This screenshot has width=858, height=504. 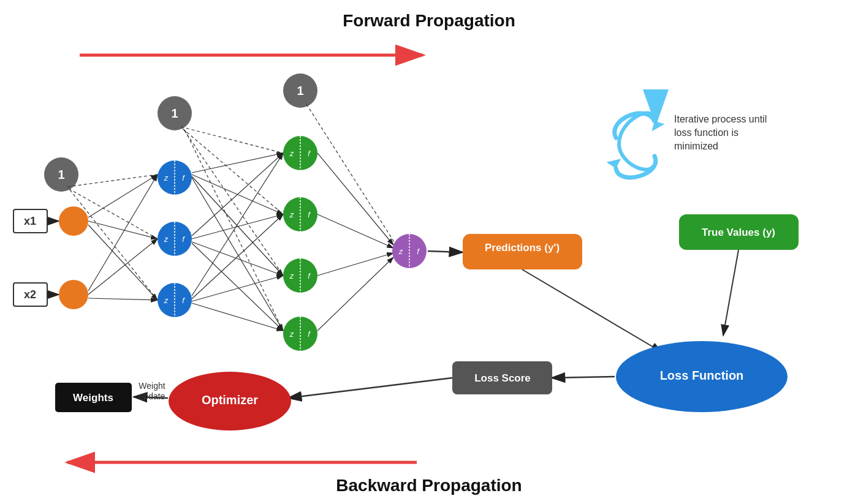 What do you see at coordinates (123, 299) in the screenshot?
I see `in2-h3` at bounding box center [123, 299].